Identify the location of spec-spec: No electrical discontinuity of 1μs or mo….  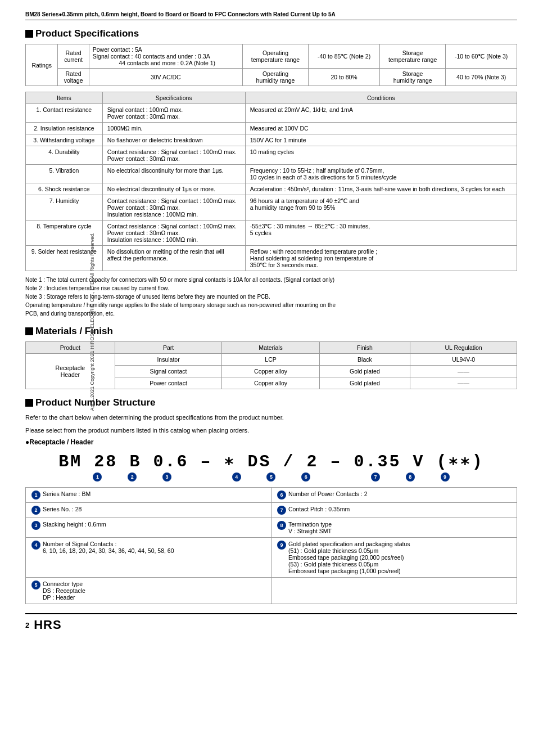
(174, 189).